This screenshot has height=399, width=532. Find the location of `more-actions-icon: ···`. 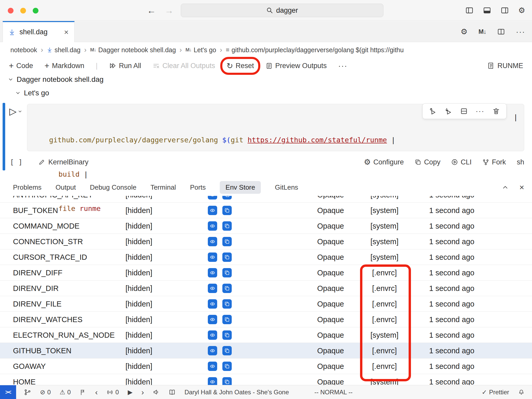

more-actions-icon: ··· is located at coordinates (521, 32).